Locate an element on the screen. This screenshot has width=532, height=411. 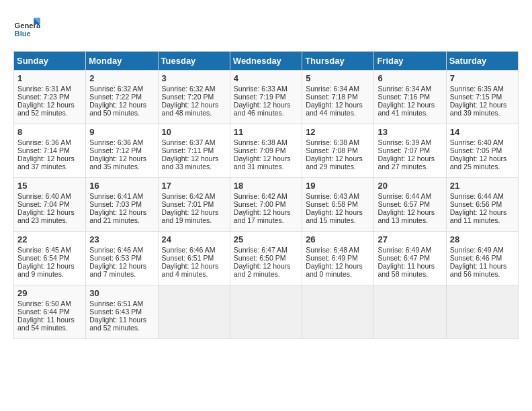
sunrise-label: Sunrise: 6:35 AM is located at coordinates (477, 89).